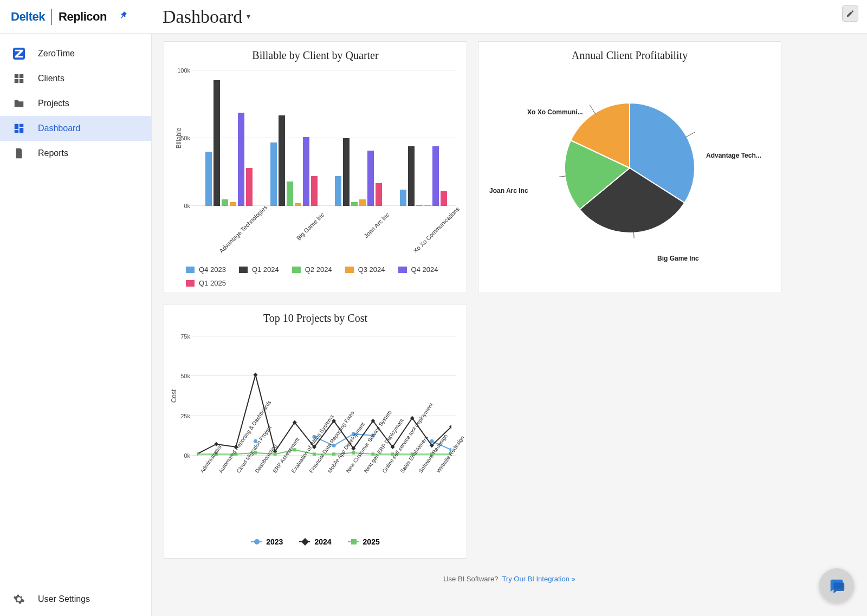  What do you see at coordinates (28, 17) in the screenshot?
I see `logo-deltek: Deltek` at bounding box center [28, 17].